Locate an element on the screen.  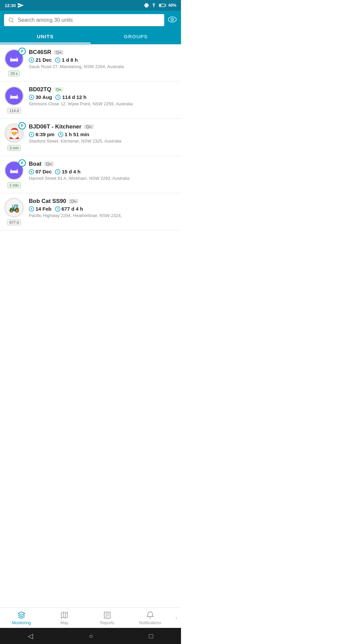
unit-duration: 114 d 12 h is located at coordinates (74, 97).